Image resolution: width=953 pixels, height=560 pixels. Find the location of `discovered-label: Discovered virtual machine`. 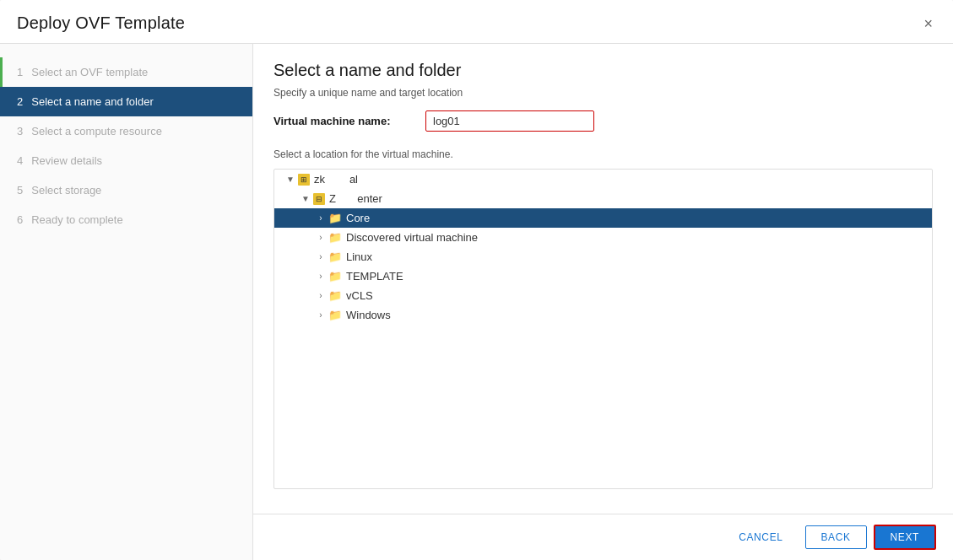

discovered-label: Discovered virtual machine is located at coordinates (412, 238).